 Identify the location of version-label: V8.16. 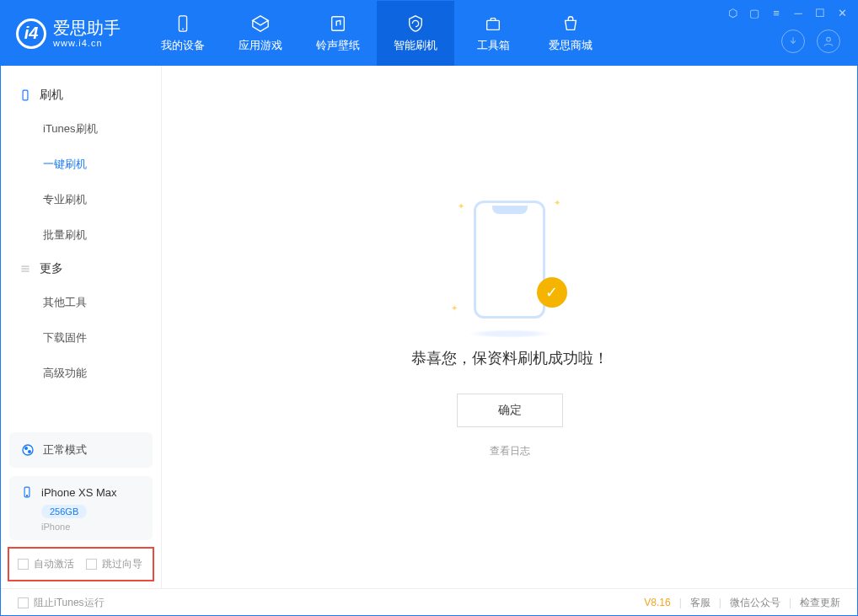
(657, 603).